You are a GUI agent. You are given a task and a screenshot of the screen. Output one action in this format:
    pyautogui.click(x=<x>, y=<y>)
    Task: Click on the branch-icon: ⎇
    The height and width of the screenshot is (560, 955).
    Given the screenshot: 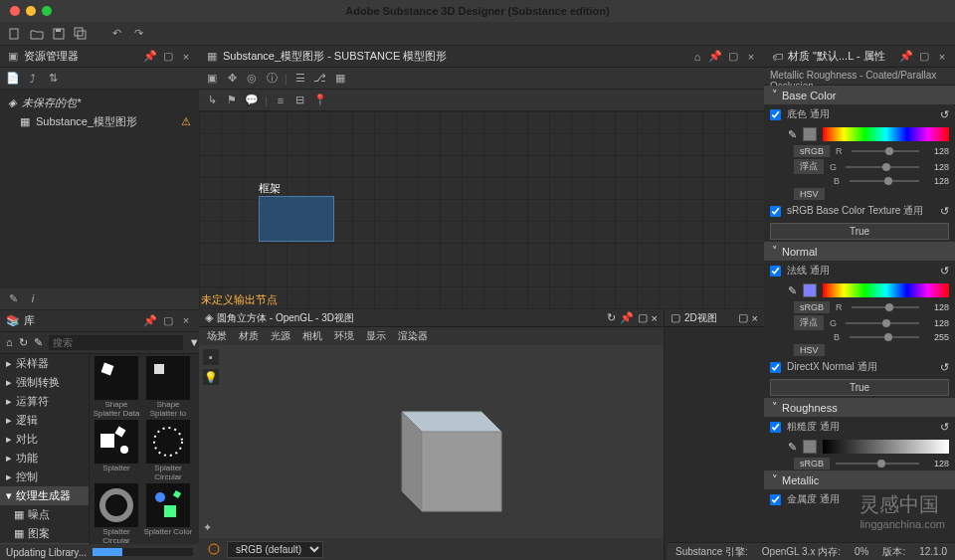 What is the action you would take?
    pyautogui.click(x=320, y=79)
    